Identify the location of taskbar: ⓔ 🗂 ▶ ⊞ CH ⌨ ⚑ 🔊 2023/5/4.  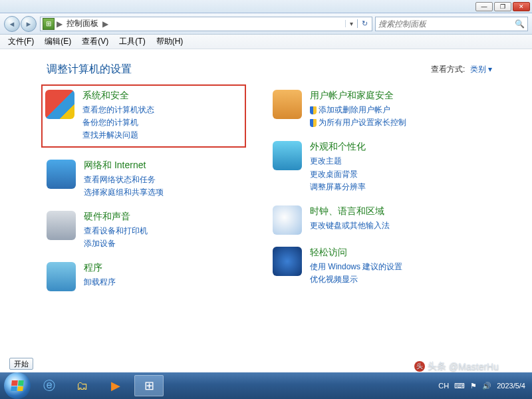
(266, 386).